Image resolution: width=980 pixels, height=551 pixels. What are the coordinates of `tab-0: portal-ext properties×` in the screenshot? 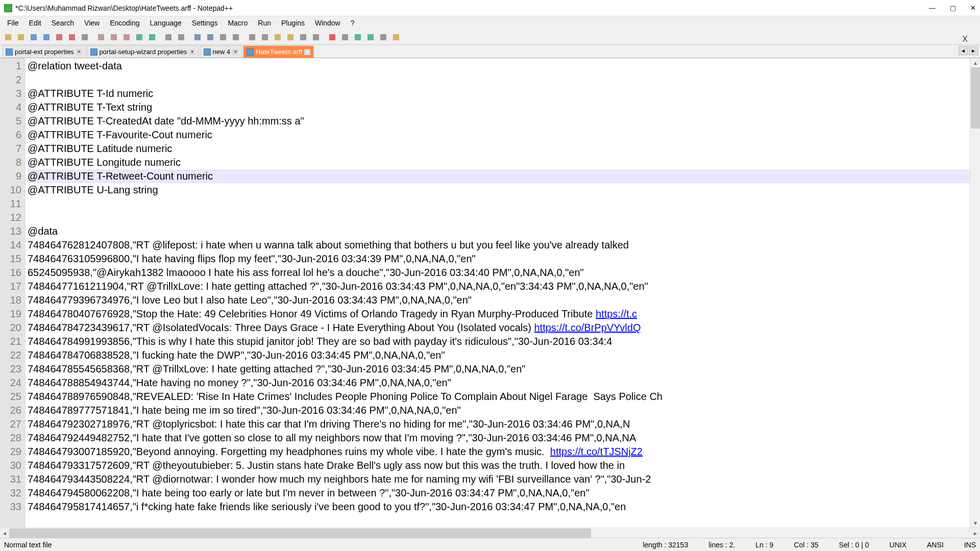 It's located at (44, 52).